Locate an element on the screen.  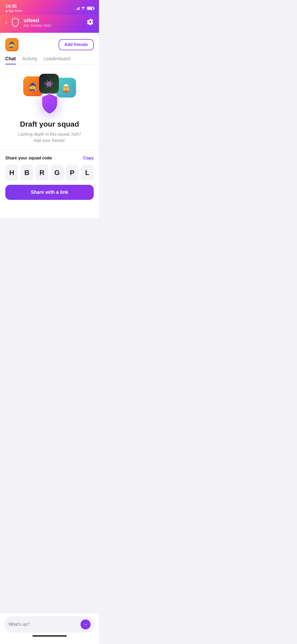
share-link-button: Share with a link is located at coordinates (50, 192).